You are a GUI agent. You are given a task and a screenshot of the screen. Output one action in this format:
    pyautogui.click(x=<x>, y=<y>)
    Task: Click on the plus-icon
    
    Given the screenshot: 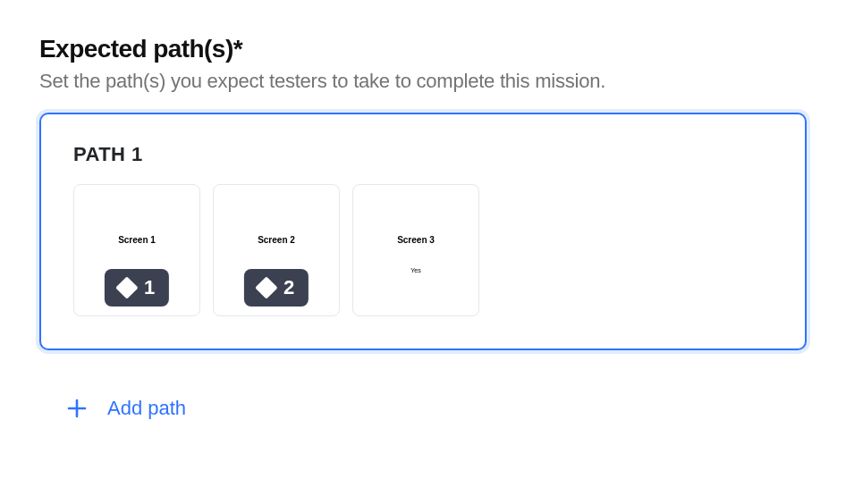 What is the action you would take?
    pyautogui.click(x=77, y=408)
    